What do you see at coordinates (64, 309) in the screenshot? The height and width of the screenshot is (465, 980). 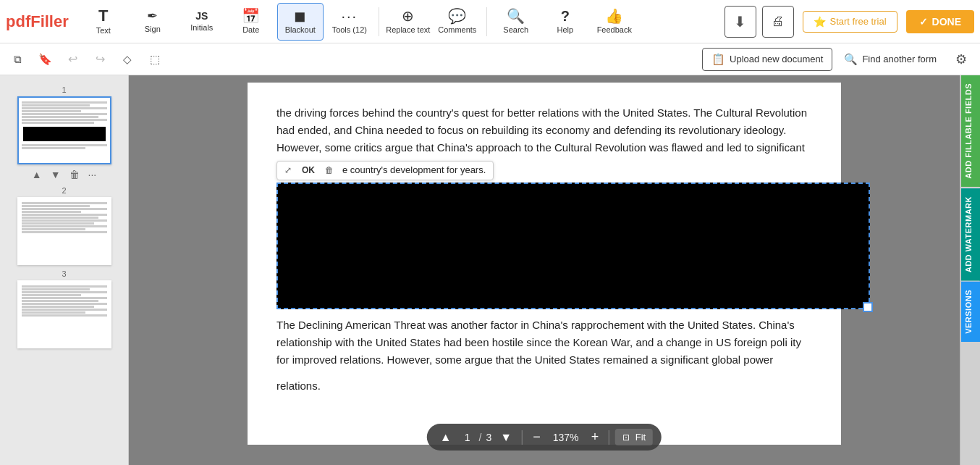 I see `page-thumb-3: 3` at bounding box center [64, 309].